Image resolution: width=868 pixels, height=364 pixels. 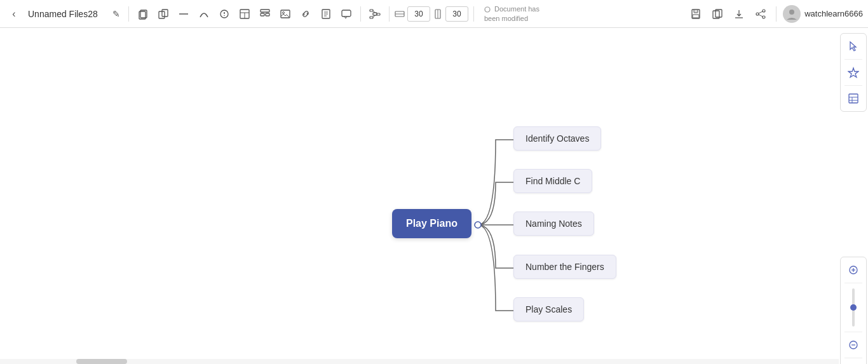 I want to click on branch-naming-notes: Naming Notes, so click(x=554, y=224).